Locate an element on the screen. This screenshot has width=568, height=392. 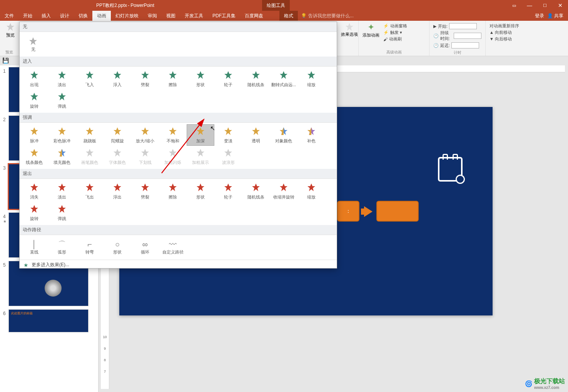
tab-format: 格式 is located at coordinates (289, 16).